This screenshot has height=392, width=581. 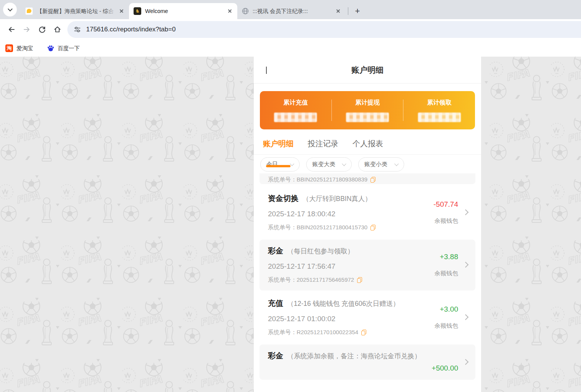 I want to click on chevron-left-icon, so click(x=266, y=70).